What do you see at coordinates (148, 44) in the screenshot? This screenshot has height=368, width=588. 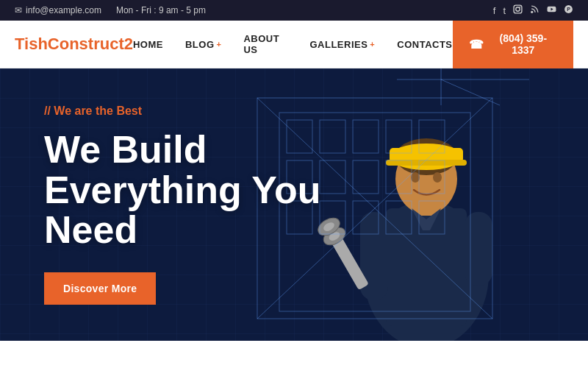 I see `nav-home: HOME` at bounding box center [148, 44].